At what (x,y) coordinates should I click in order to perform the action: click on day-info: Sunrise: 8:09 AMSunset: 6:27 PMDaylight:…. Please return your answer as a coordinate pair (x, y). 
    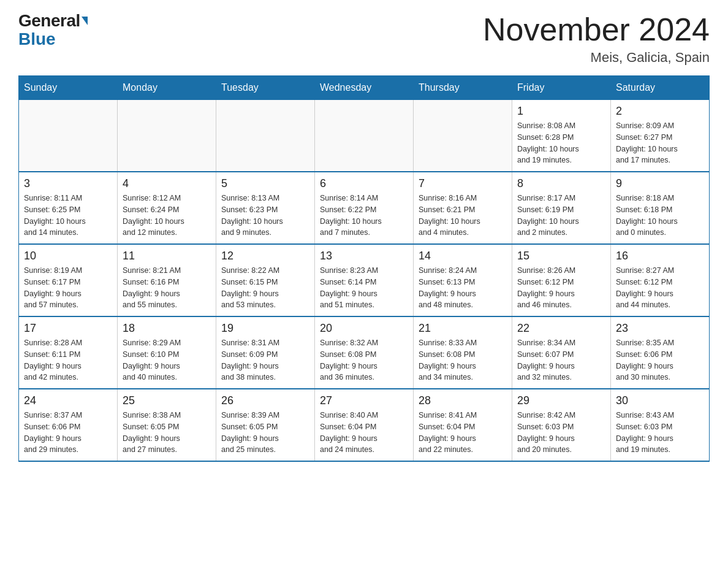
    Looking at the image, I should click on (660, 144).